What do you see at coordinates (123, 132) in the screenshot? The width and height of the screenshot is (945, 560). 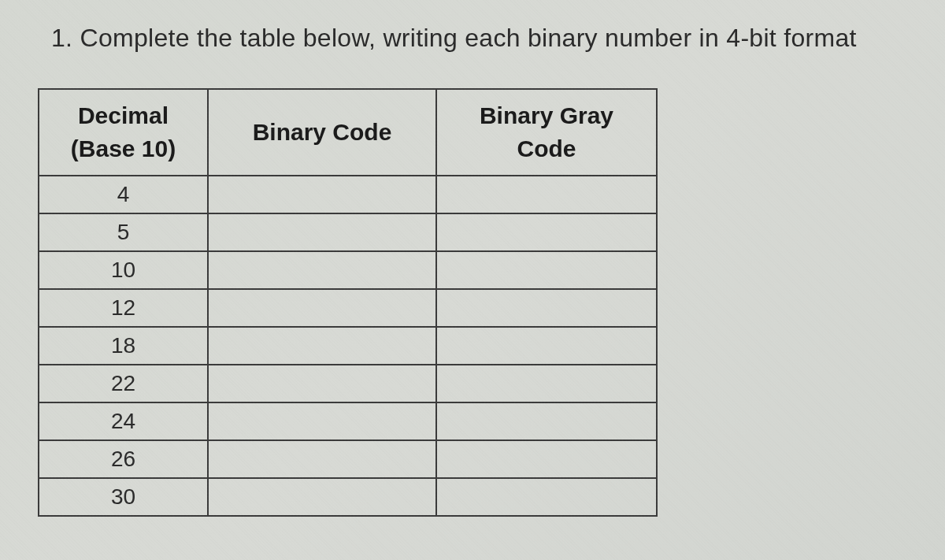 I see `header-decimal: Decimal (Base 10)` at bounding box center [123, 132].